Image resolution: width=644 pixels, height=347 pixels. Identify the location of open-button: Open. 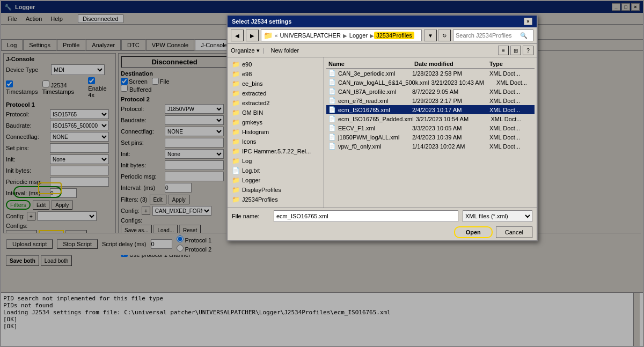
(473, 232).